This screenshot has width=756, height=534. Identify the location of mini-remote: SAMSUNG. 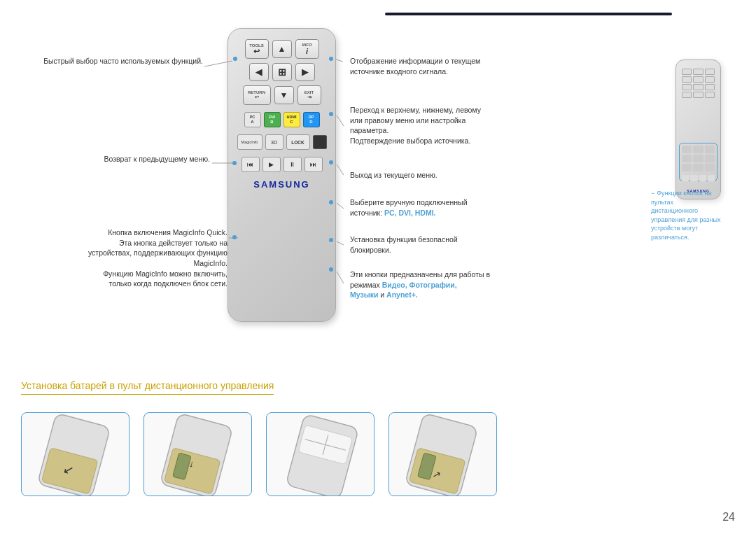
(699, 129).